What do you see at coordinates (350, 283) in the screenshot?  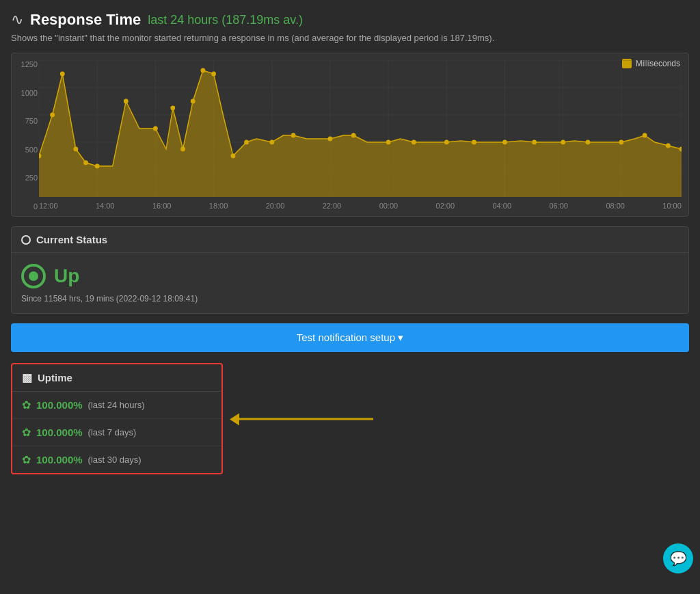 I see `current-status-body: Up Since 11584 hrs, 19 mins (2022-09-12 …` at bounding box center [350, 283].